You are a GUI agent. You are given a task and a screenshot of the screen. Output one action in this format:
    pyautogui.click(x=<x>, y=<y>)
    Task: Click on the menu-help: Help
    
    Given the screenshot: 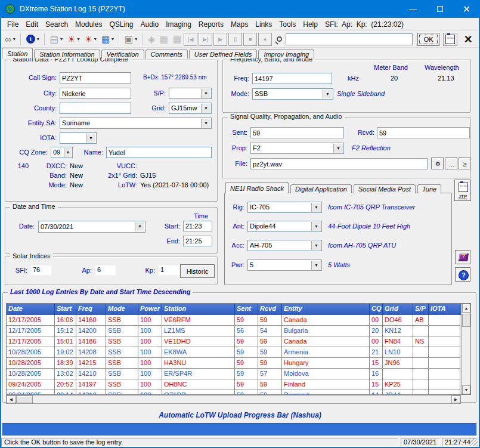 What is the action you would take?
    pyautogui.click(x=310, y=24)
    